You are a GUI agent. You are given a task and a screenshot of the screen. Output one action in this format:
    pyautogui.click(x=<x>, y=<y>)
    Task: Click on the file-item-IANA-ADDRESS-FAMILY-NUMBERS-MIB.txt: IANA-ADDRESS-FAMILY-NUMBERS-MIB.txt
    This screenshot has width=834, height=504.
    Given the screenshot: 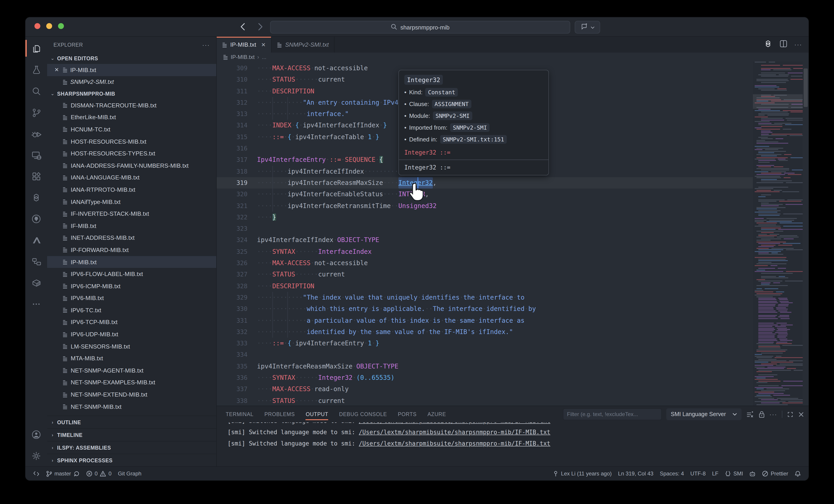 What is the action you would take?
    pyautogui.click(x=132, y=166)
    